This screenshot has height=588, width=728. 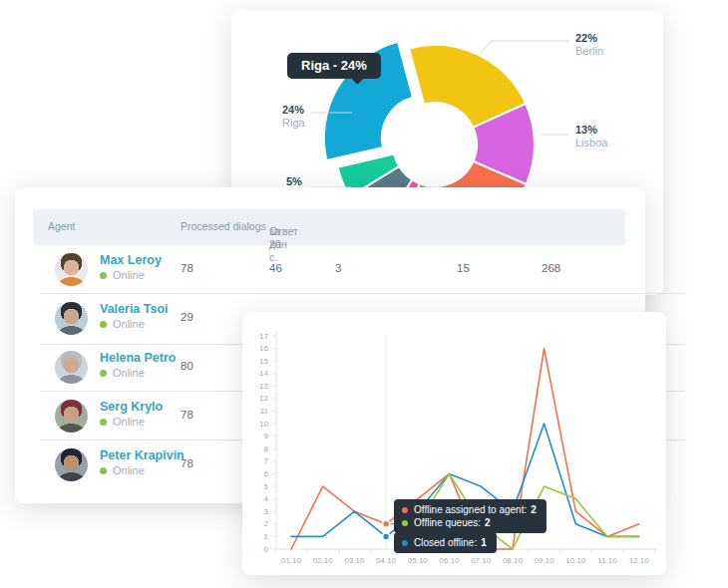 What do you see at coordinates (513, 560) in the screenshot?
I see `svg-text: 08.10` at bounding box center [513, 560].